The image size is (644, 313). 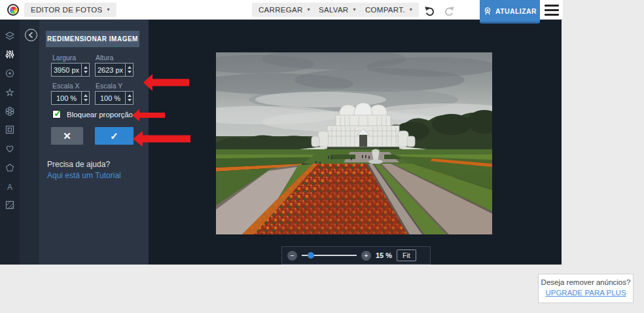 I want to click on upgrade-plus-link: UPGRADE PARA PLUS, so click(x=585, y=293).